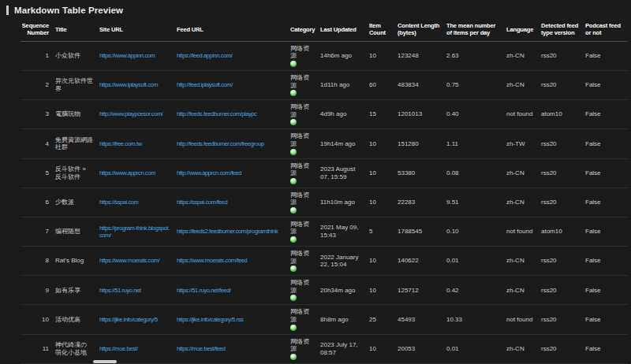 The image size is (631, 364). I want to click on last-updated-cell: 19h14m ago, so click(345, 143).